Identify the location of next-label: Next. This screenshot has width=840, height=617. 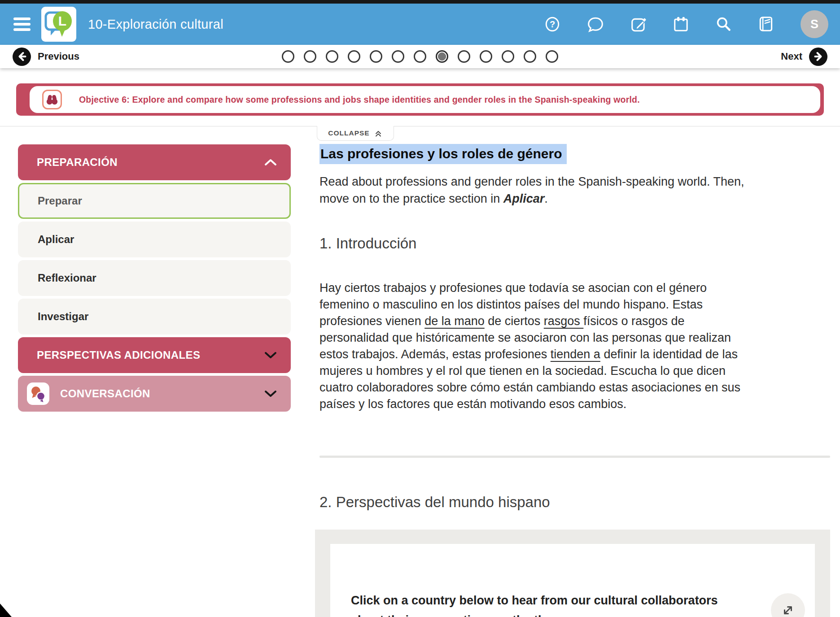
(792, 56).